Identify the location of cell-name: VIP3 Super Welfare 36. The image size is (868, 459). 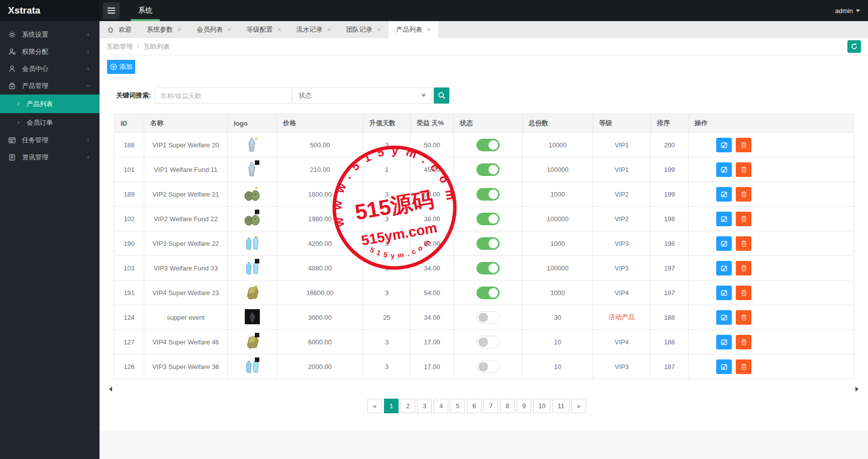
(186, 367).